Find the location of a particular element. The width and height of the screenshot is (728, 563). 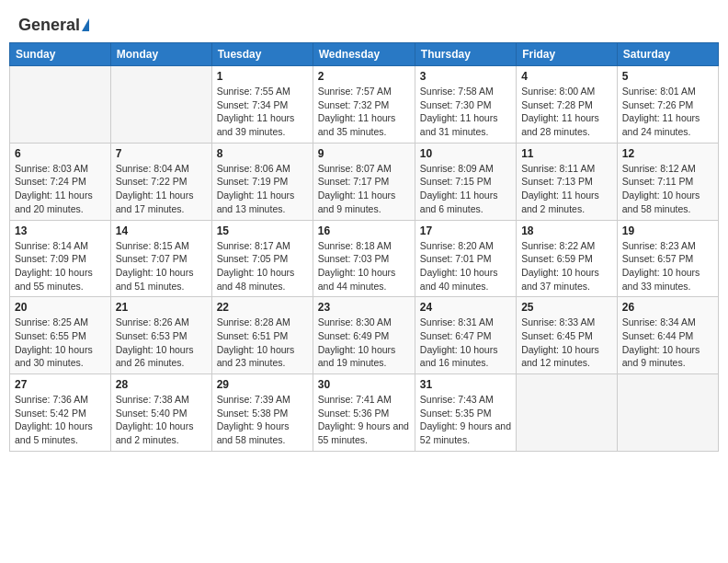

day-info: Sunrise: 7:41 AMSunset: 5:36 PMDaylight:… is located at coordinates (364, 419).